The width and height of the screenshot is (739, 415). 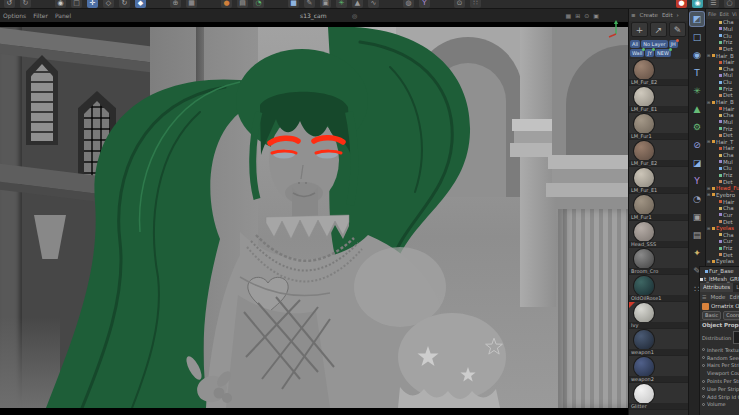 What do you see at coordinates (718, 297) in the screenshot?
I see `mode-menu: Mode` at bounding box center [718, 297].